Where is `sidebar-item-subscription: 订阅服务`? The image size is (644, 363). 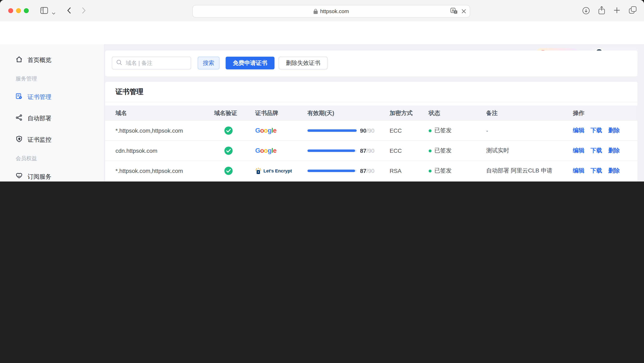 sidebar-item-subscription: 订阅服务 is located at coordinates (52, 175).